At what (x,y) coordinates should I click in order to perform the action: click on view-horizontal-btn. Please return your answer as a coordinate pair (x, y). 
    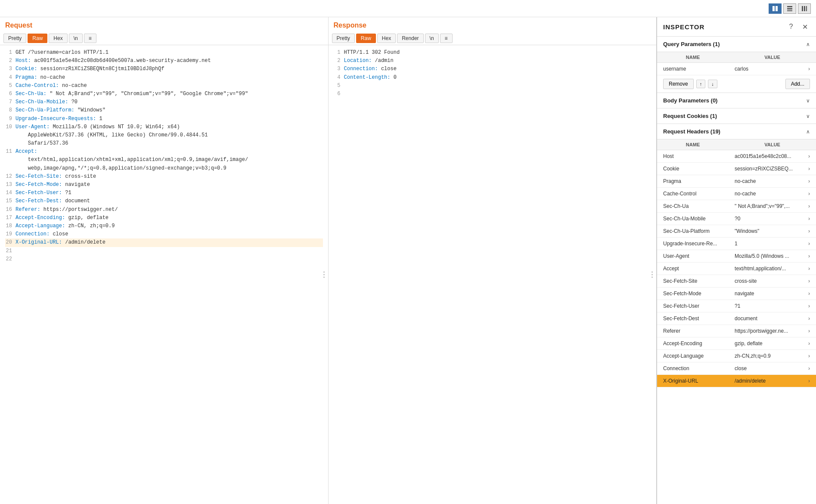
    Looking at the image, I should click on (790, 9).